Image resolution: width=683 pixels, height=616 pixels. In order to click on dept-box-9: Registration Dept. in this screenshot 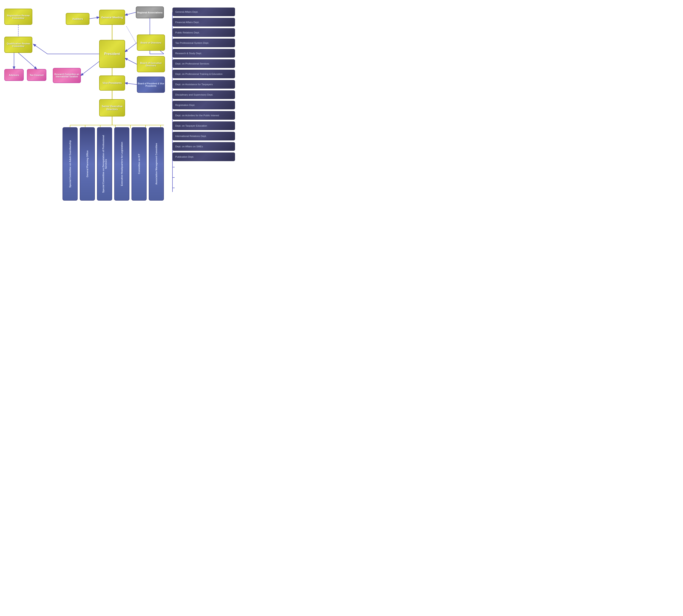, I will do `click(204, 105)`.